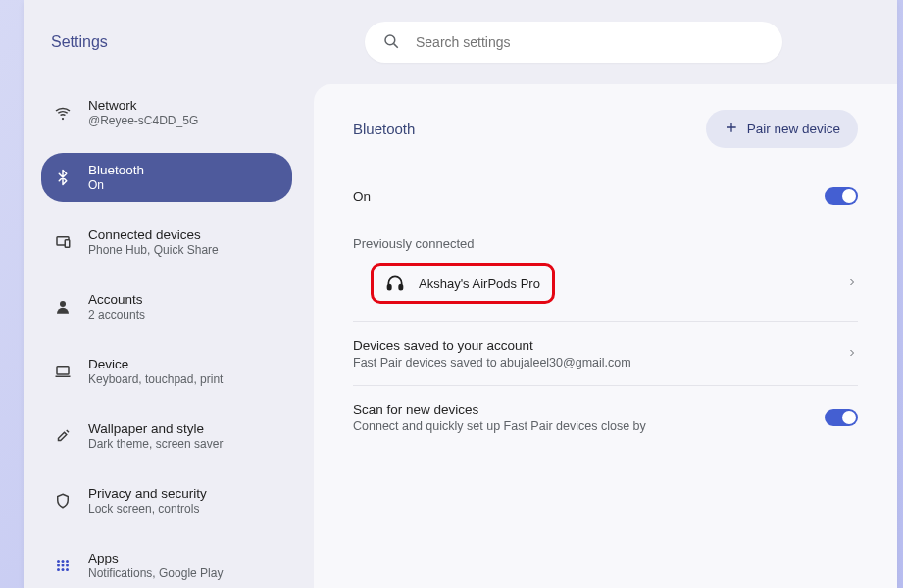  Describe the element at coordinates (147, 509) in the screenshot. I see `sidebar-item-sublabel: Lock screen, controls` at that location.